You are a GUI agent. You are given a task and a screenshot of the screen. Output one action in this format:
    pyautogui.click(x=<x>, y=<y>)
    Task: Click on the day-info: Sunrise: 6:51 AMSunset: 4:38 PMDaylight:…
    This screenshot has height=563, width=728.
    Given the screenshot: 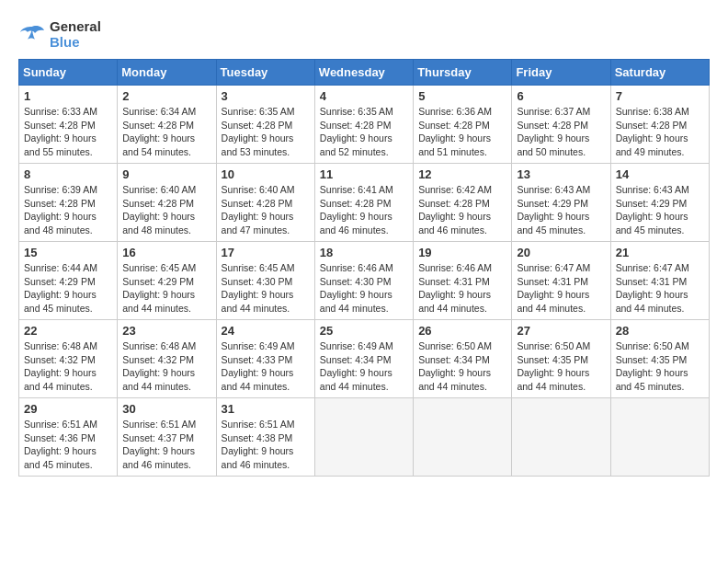 What is the action you would take?
    pyautogui.click(x=266, y=445)
    